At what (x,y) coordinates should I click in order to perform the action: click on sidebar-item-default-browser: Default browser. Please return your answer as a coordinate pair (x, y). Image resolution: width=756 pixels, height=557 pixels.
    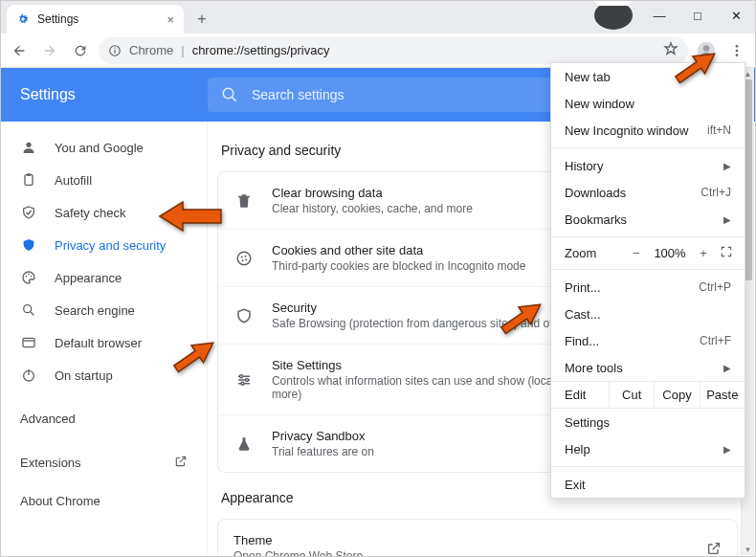
    Looking at the image, I should click on (103, 343).